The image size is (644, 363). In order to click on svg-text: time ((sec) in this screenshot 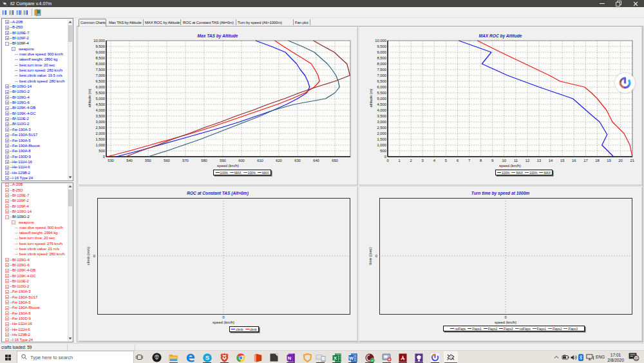, I will do `click(370, 255)`.